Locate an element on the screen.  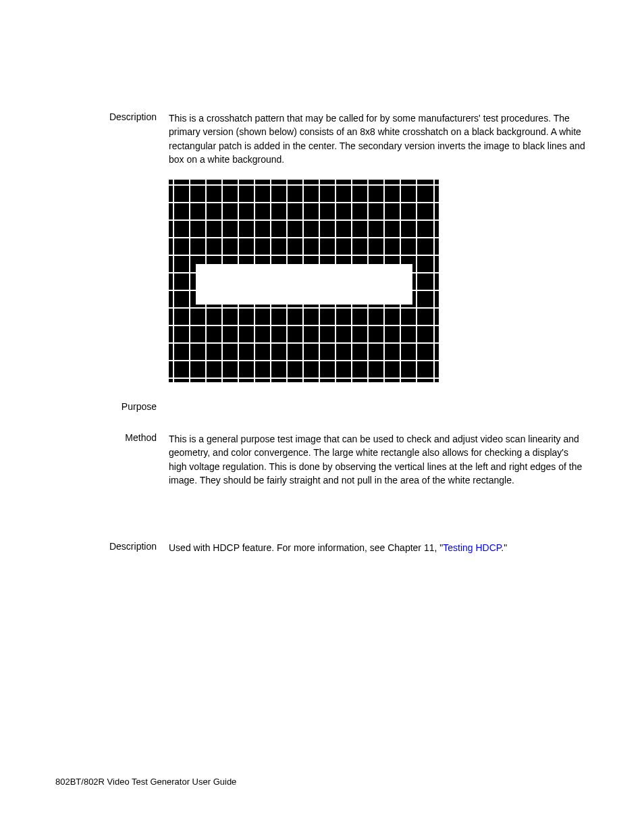
page-footer: 802BT/802R Video Test Generator User Gui… is located at coordinates (146, 782).